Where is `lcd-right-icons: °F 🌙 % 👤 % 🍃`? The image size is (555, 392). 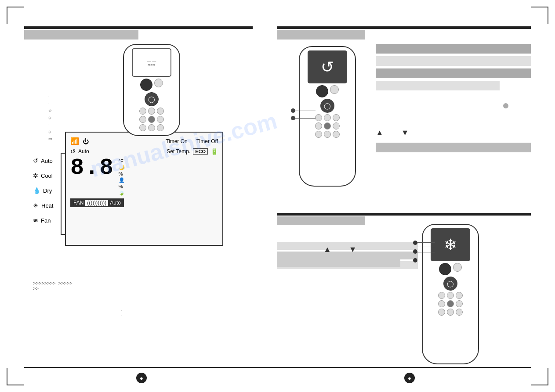
lcd-right-icons: °F 🌙 % 👤 % 🍃 is located at coordinates (122, 177).